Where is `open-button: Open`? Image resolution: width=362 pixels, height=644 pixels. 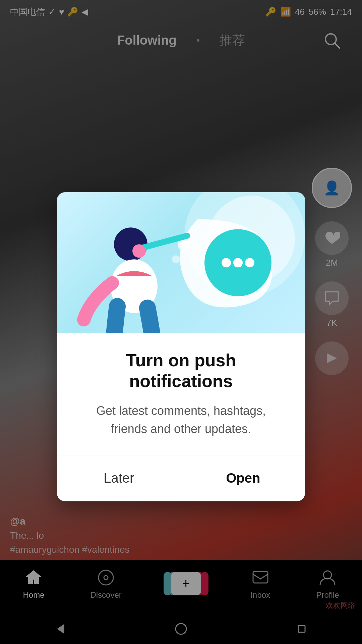
open-button: Open is located at coordinates (243, 478).